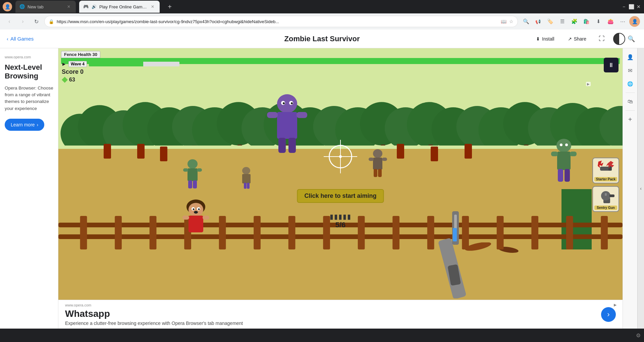 This screenshot has height=342, width=644. What do you see at coordinates (123, 7) in the screenshot?
I see `games-tab-label: Play Free Online Games | G...` at bounding box center [123, 7].